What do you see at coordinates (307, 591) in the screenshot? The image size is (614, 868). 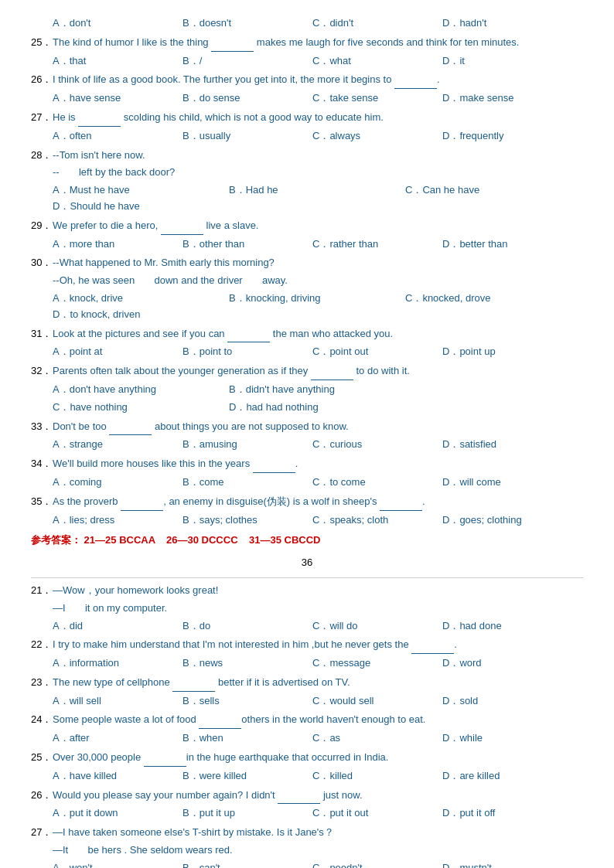 I see `question-21-bottom: 21． —Wow，your homework looks great!` at bounding box center [307, 591].